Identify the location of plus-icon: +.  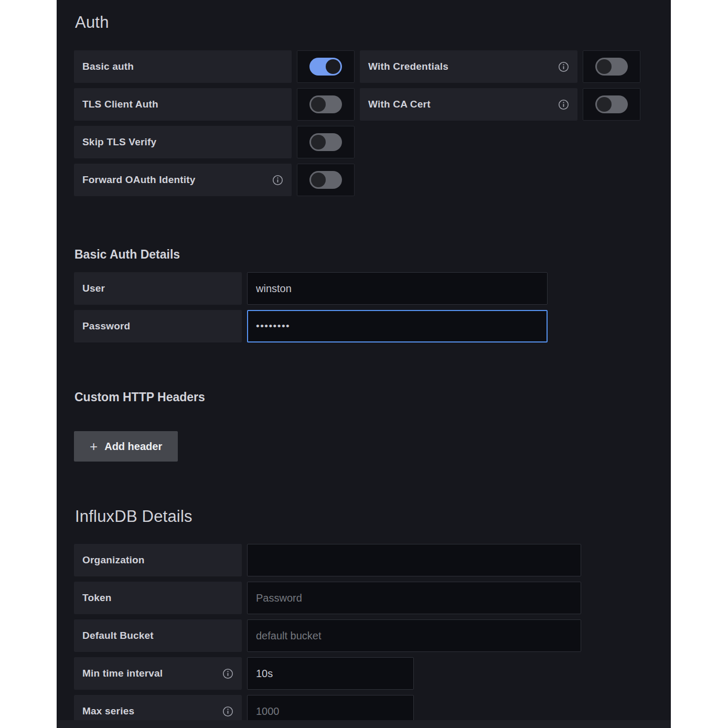
(93, 446).